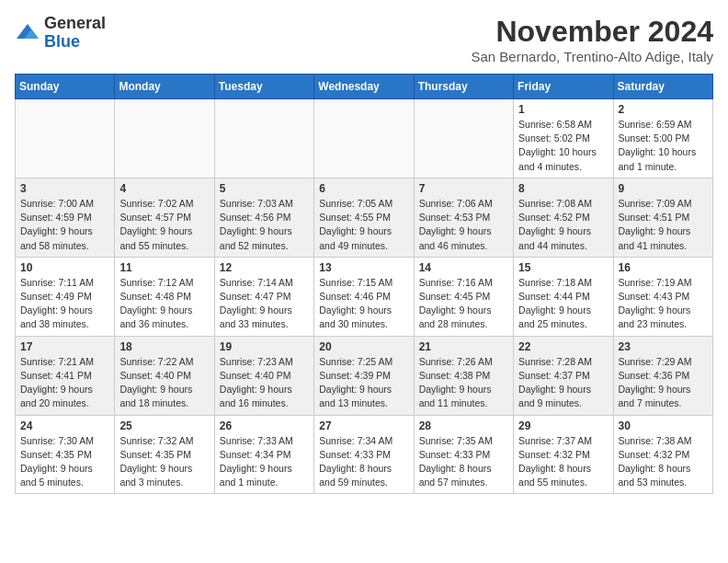  I want to click on calendar-cell: 22Sunrise: 7:28 AM Sunset: 4:37 PM Dayli…, so click(563, 375).